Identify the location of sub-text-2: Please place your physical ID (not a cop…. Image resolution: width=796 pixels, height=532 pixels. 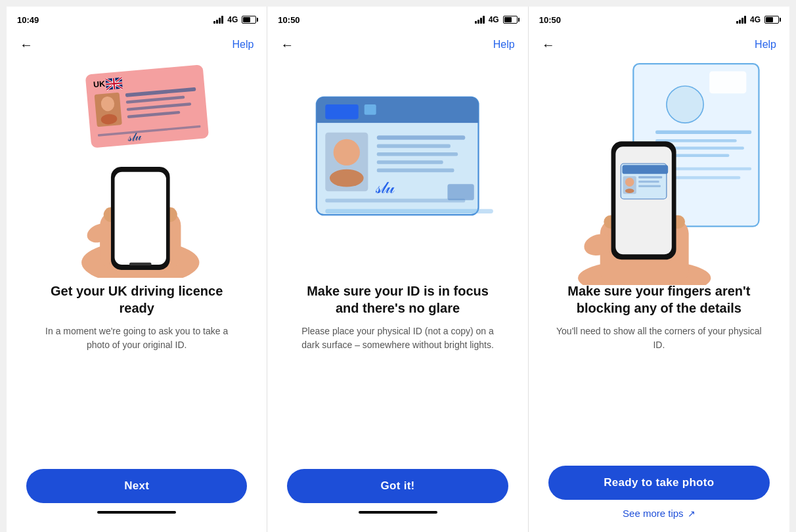
(397, 338).